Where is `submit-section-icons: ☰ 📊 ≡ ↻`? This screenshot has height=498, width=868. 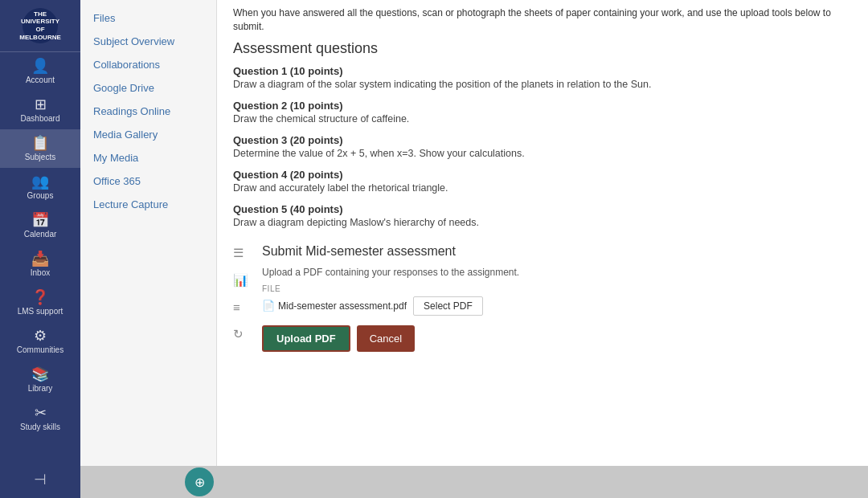 submit-section-icons: ☰ 📊 ≡ ↻ is located at coordinates (243, 298).